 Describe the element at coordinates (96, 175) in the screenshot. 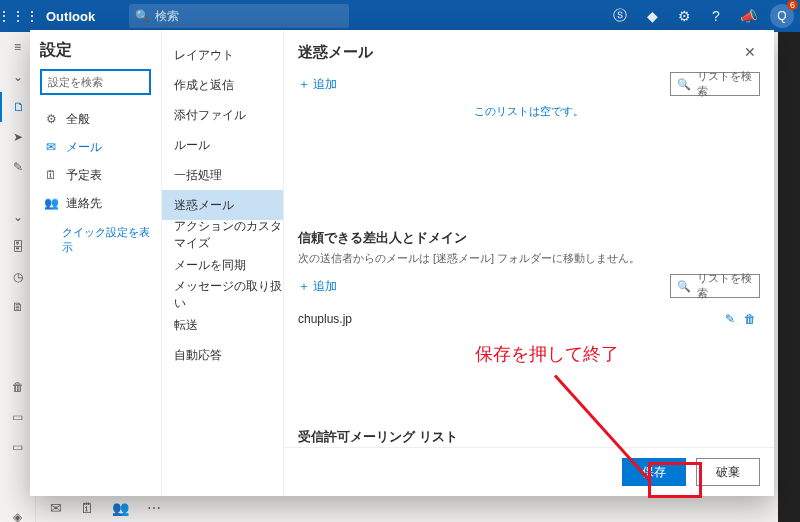

I see `cat-calendar: 🗓 予定表` at that location.